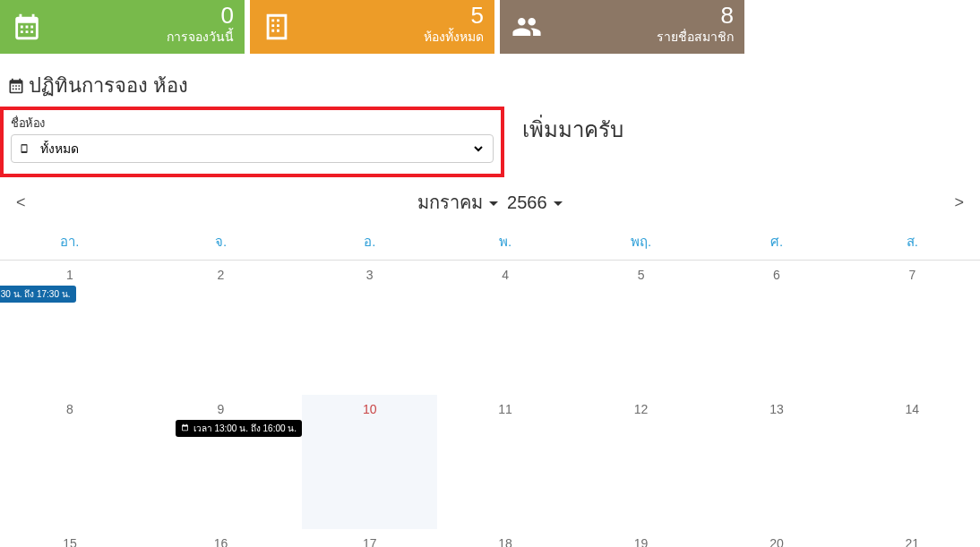 This screenshot has height=547, width=980. I want to click on stat-card-members: 8 รายชื่อสมาชิก, so click(622, 27).